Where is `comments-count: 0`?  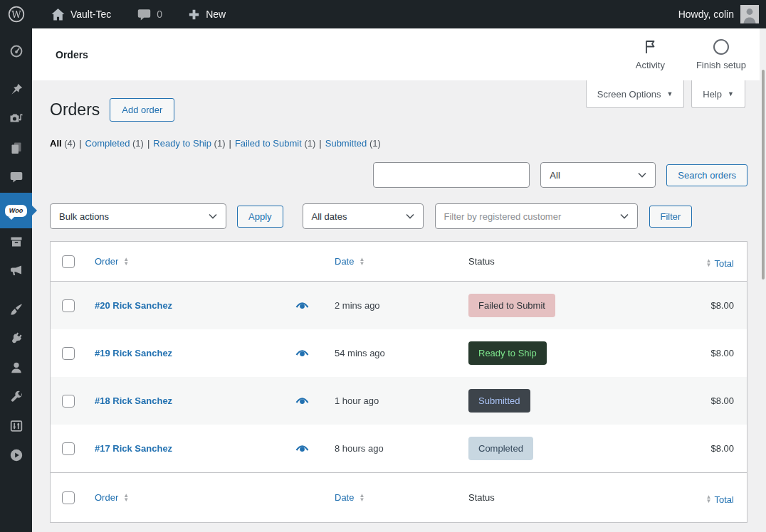
comments-count: 0 is located at coordinates (159, 14).